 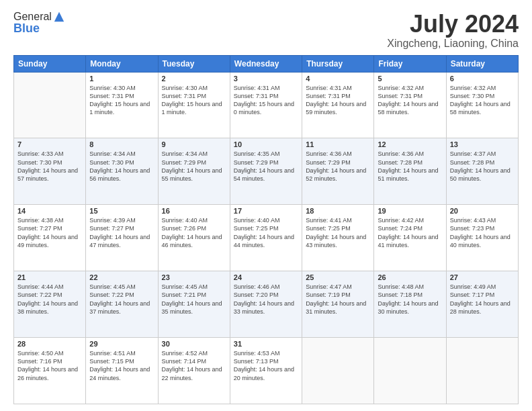 I want to click on sunrise-text: Sunrise: 4:46 AM, so click(x=257, y=287).